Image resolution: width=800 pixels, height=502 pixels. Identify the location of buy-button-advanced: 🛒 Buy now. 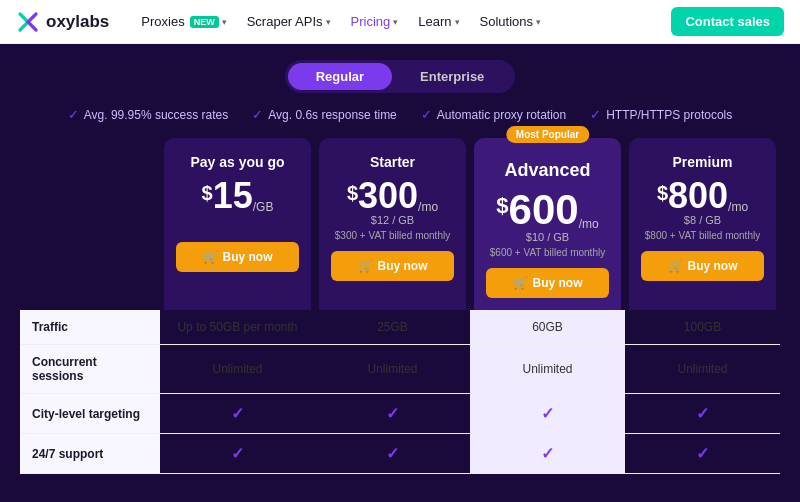
(548, 283).